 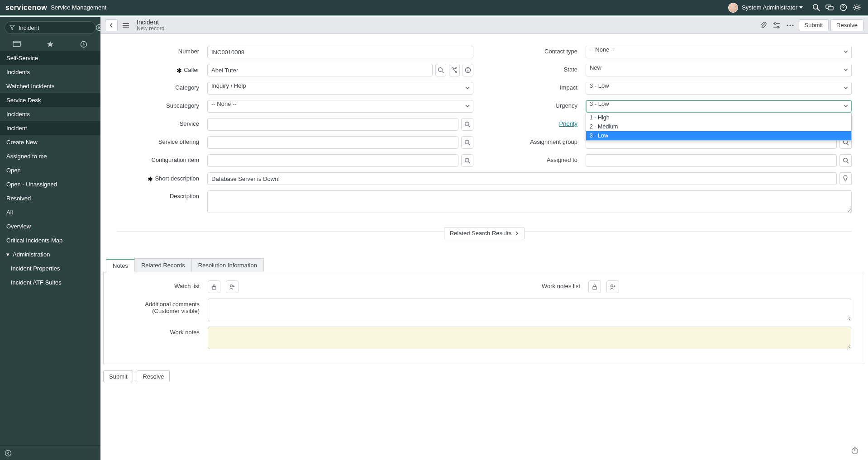 I want to click on settings-button, so click(x=857, y=8).